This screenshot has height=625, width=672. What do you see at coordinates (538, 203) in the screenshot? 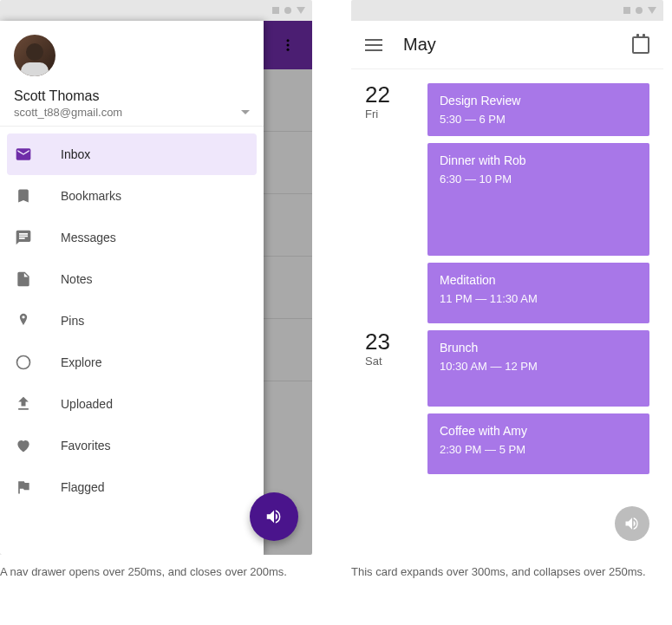
I see `events-column: Design Review5:30 — 6 PMDinner with Rob6…` at bounding box center [538, 203].